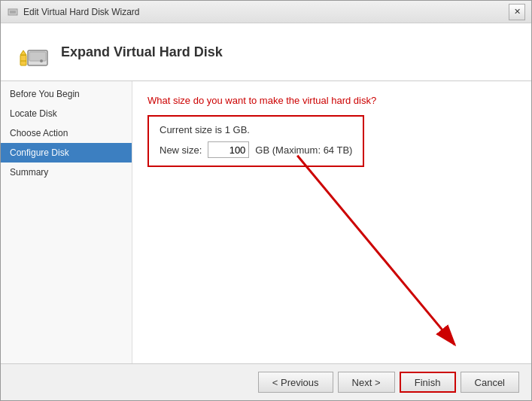 Image resolution: width=532 pixels, height=401 pixels. Describe the element at coordinates (66, 133) in the screenshot. I see `sidebar-item-choose-action: Choose Action` at that location.